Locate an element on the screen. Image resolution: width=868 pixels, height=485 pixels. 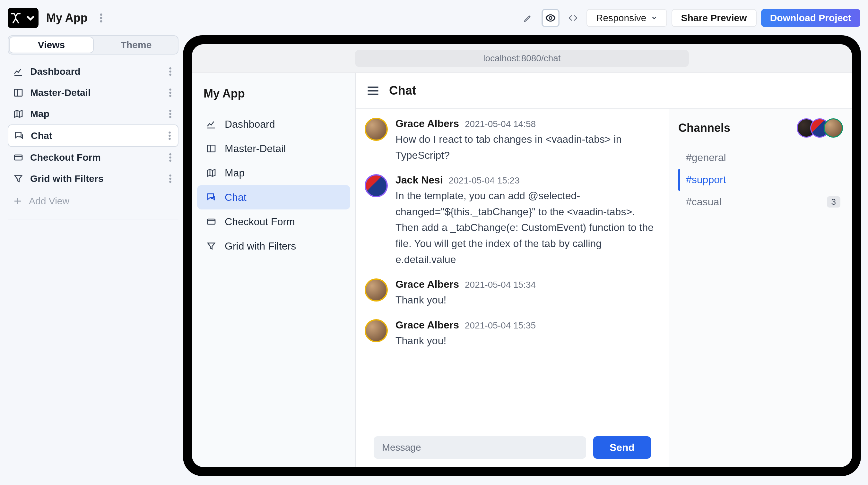
responsive-label: Responsive is located at coordinates (621, 18).